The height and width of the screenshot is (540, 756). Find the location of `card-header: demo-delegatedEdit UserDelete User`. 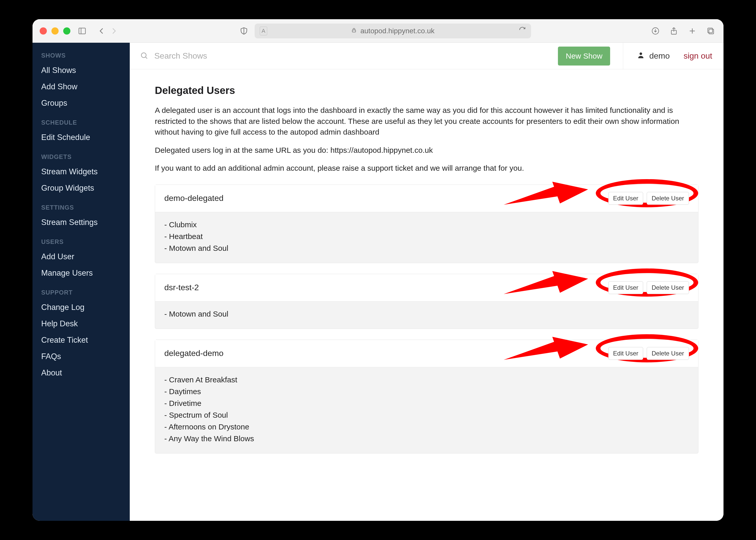

card-header: demo-delegatedEdit UserDelete User is located at coordinates (427, 199).